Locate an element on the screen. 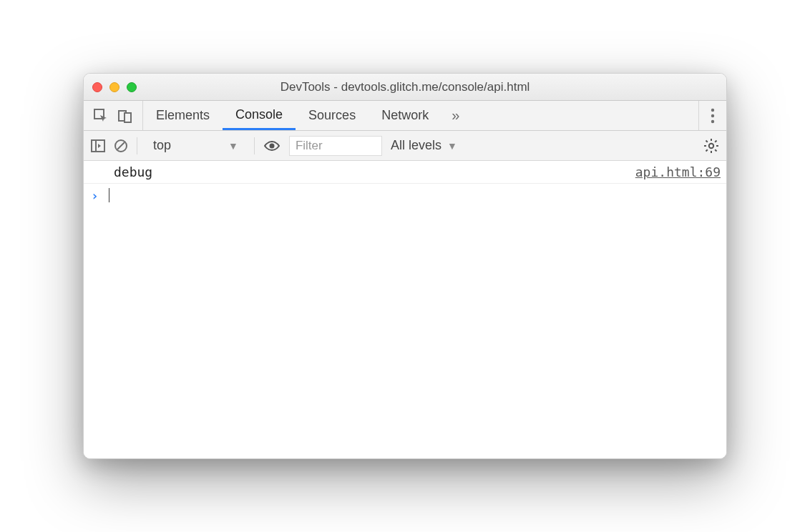 The width and height of the screenshot is (810, 532). filter-input: Filter is located at coordinates (336, 146).